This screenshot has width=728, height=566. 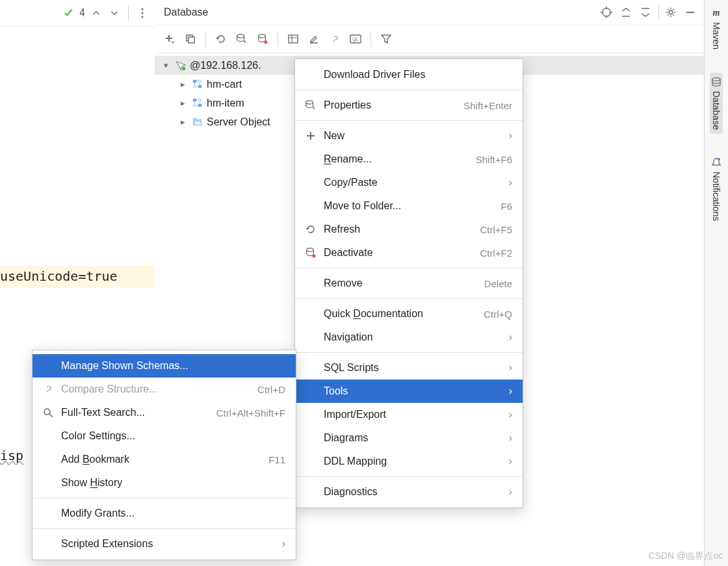 I want to click on menu-scripted-extensions: Scripted Extensions ›, so click(x=164, y=544).